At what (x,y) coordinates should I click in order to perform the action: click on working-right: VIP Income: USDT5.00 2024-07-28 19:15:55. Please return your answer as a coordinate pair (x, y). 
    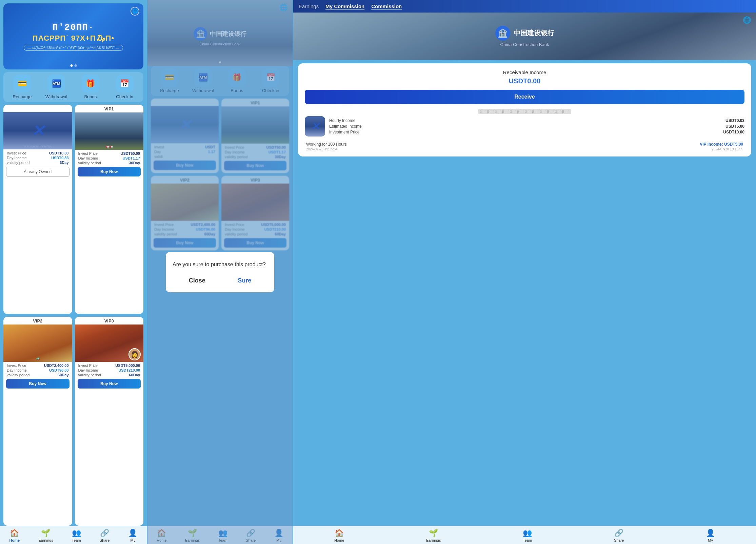
    Looking at the image, I should click on (721, 146).